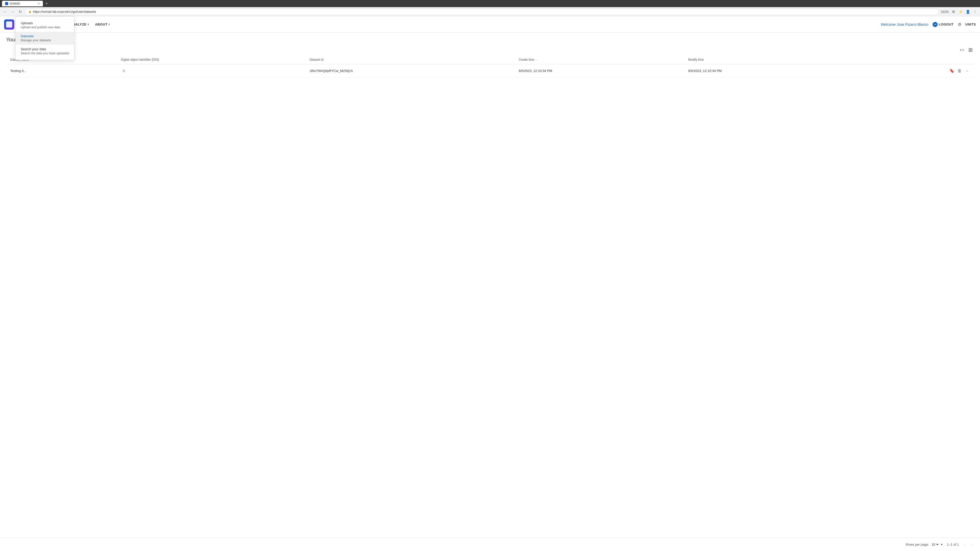 This screenshot has height=551, width=980. I want to click on col-header-dataset-id: Dataset id, so click(410, 60).